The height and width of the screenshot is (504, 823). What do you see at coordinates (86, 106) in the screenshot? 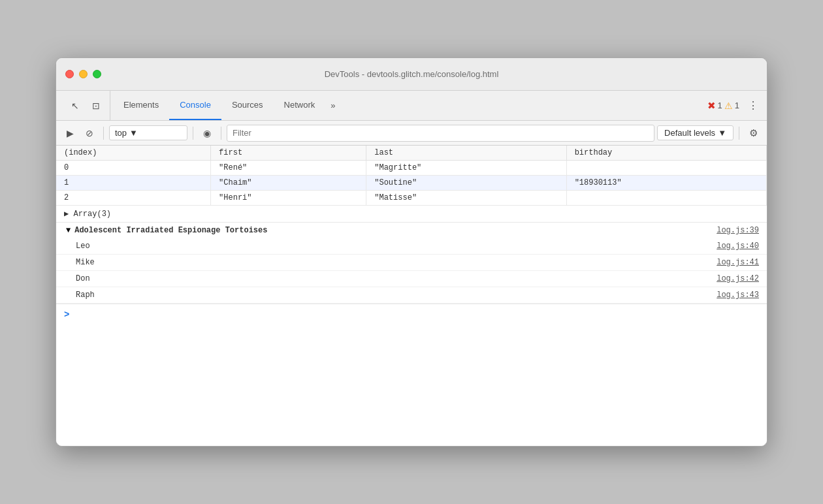
I see `tab-icons: ↖ ⊡` at bounding box center [86, 106].